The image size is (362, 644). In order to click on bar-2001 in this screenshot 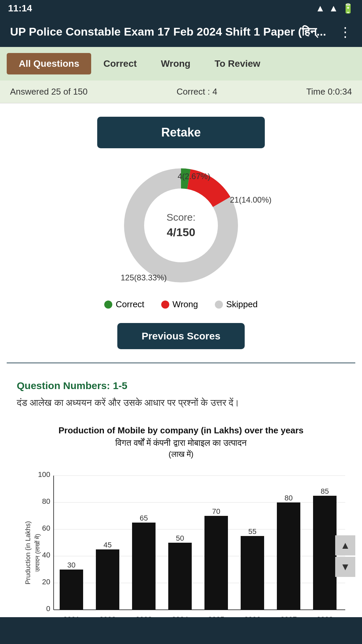, I will do `click(71, 590)`.